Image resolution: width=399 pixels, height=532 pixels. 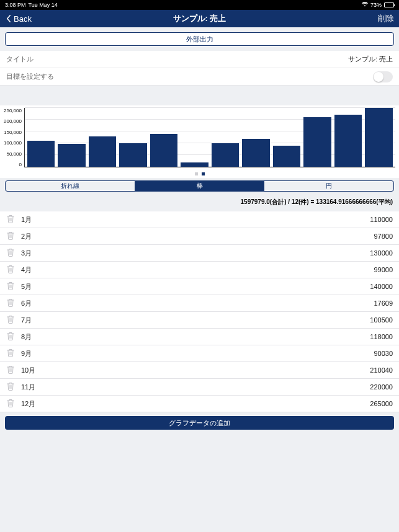 I want to click on row-value: 110000, so click(x=381, y=219).